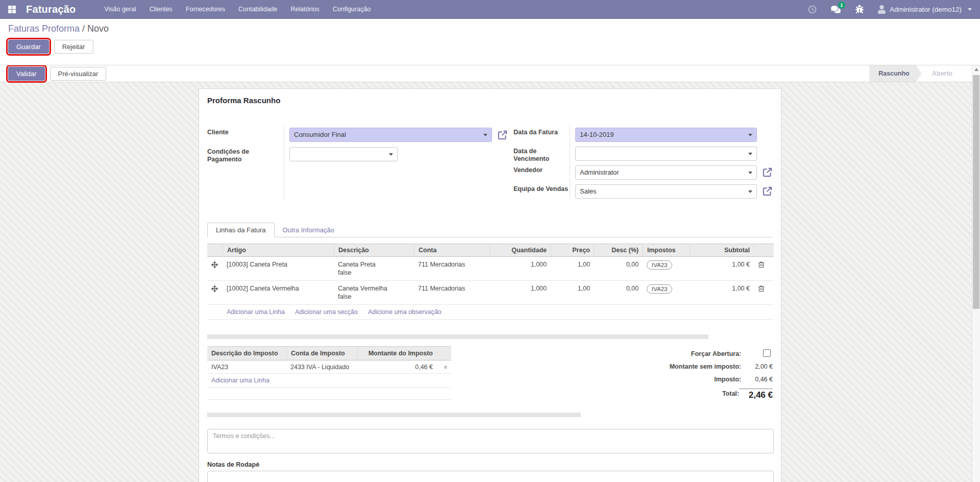 Image resolution: width=980 pixels, height=482 pixels. What do you see at coordinates (757, 367) in the screenshot?
I see `untaxed-amount-value: 2,00 €` at bounding box center [757, 367].